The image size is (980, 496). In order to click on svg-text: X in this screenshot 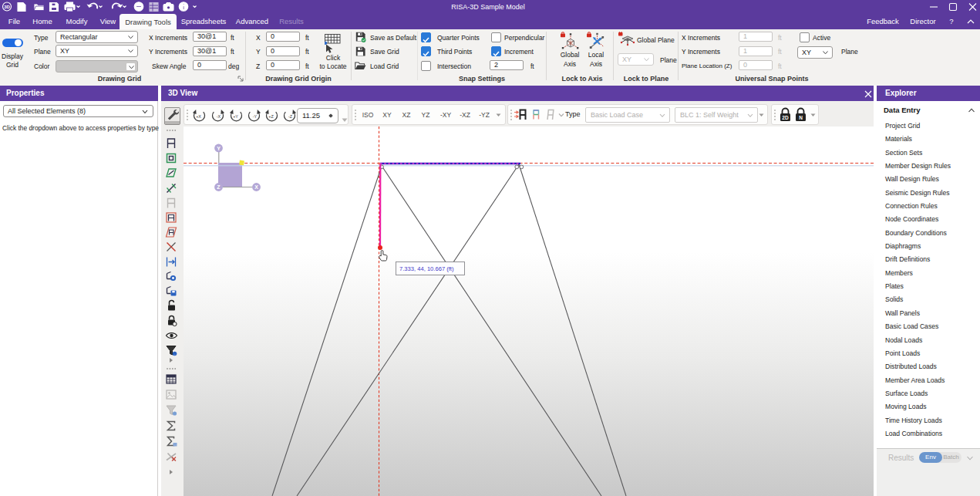, I will do `click(256, 187)`.